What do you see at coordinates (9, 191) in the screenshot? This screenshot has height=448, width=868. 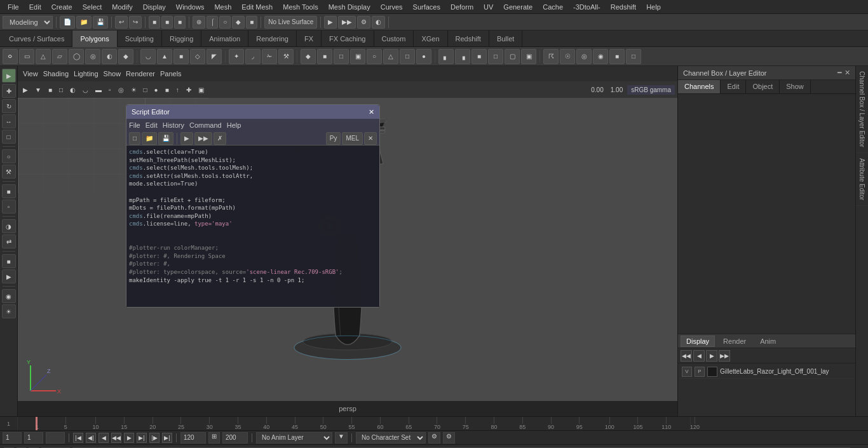 I see `tool-snap-obj: ■` at bounding box center [9, 191].